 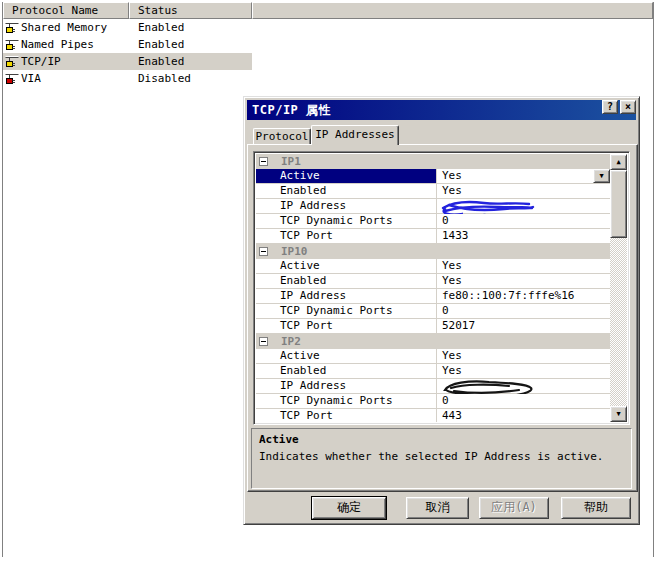 I want to click on protocol-name: TCP/IP, so click(x=41, y=62).